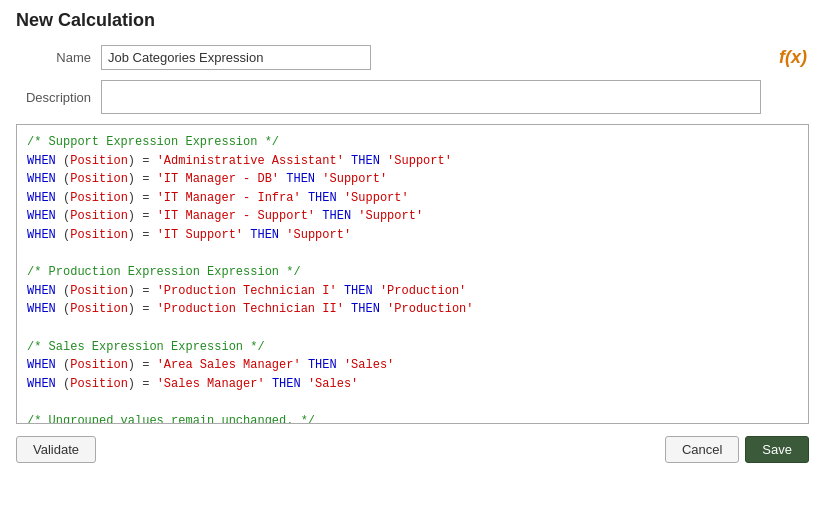 Image resolution: width=825 pixels, height=525 pixels. I want to click on description-label: Description, so click(58, 98).